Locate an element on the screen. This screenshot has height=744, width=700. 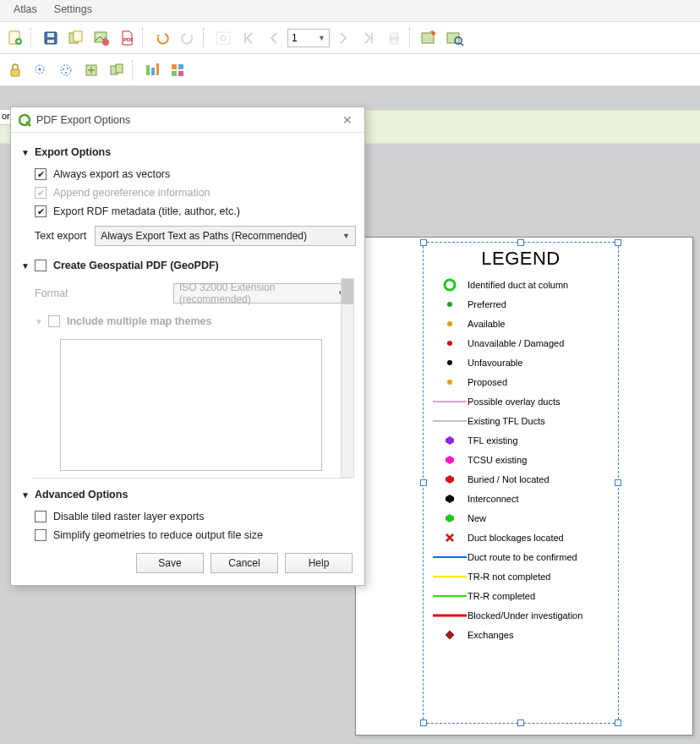
export-options-section: ▼ Export Options is located at coordinates (188, 152).